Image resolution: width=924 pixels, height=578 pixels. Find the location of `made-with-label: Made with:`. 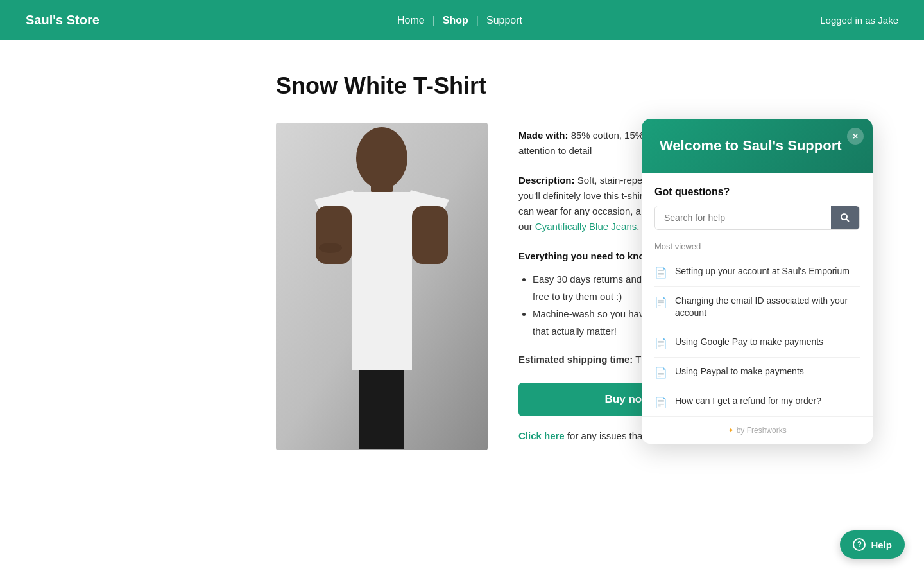

made-with-label: Made with: is located at coordinates (543, 135).